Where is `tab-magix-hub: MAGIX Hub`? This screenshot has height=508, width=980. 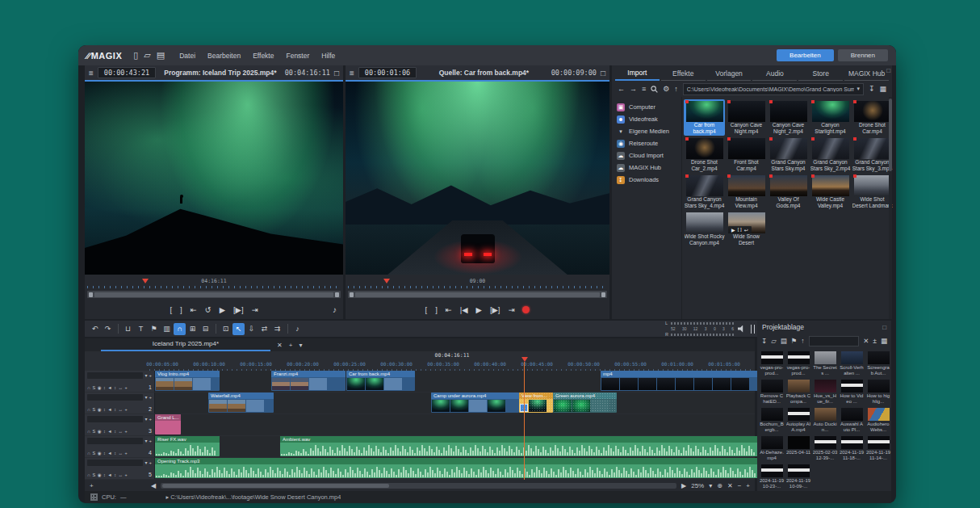 tab-magix-hub: MAGIX Hub is located at coordinates (867, 75).